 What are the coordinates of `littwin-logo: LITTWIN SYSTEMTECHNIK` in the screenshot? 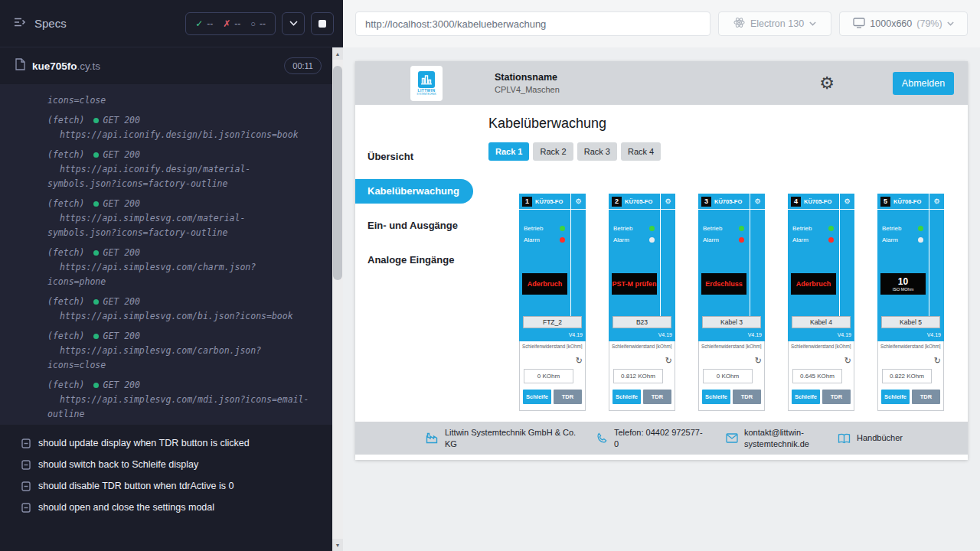 It's located at (426, 83).